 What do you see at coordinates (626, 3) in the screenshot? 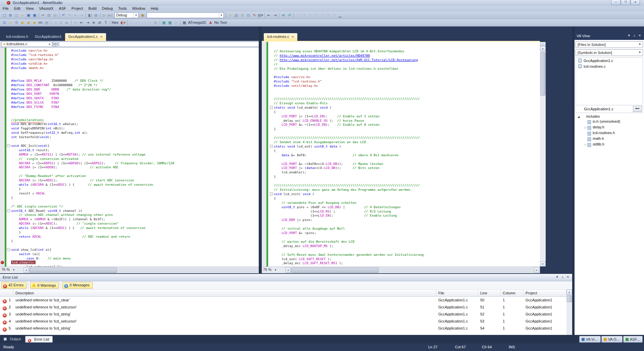
I see `maximize-button: ❐` at bounding box center [626, 3].